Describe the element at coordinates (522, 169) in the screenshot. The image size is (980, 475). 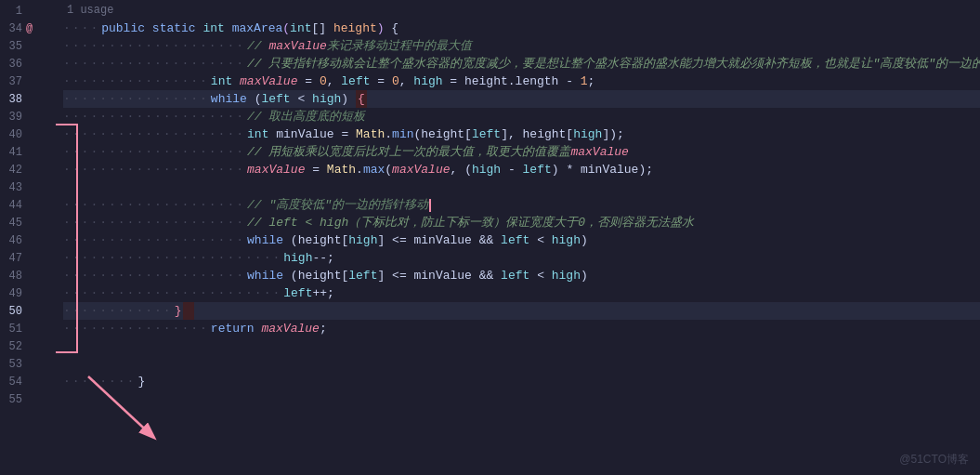
I see `code-line-42: ···················· maxValue = Math . m…` at that location.